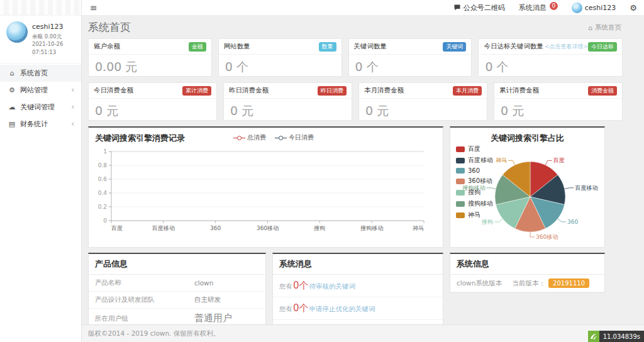  Describe the element at coordinates (249, 91) in the screenshot. I see `card-title: 昨日消费金额` at that location.